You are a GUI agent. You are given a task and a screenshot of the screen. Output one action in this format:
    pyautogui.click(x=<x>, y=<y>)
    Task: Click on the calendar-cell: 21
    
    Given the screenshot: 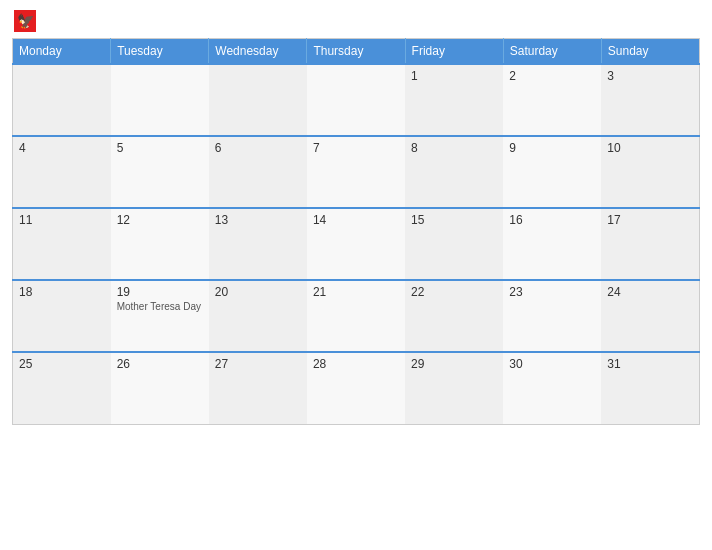 What is the action you would take?
    pyautogui.click(x=356, y=316)
    